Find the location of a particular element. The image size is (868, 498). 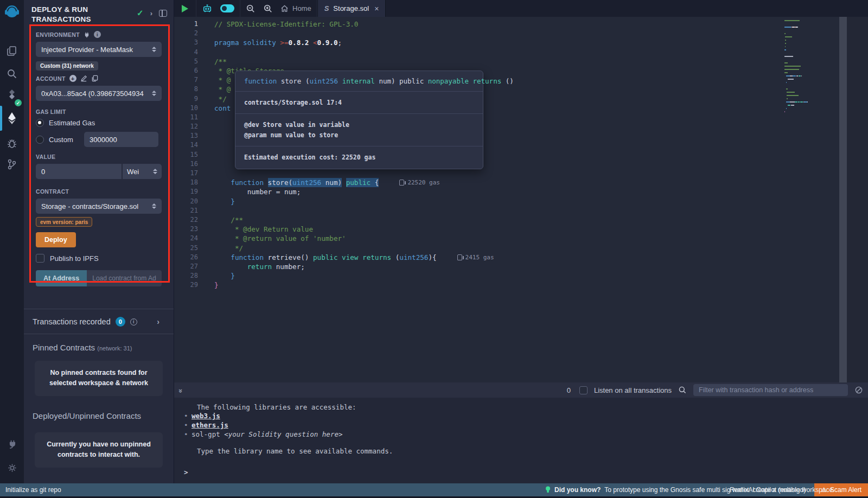

editor-scrollbar is located at coordinates (843, 200).